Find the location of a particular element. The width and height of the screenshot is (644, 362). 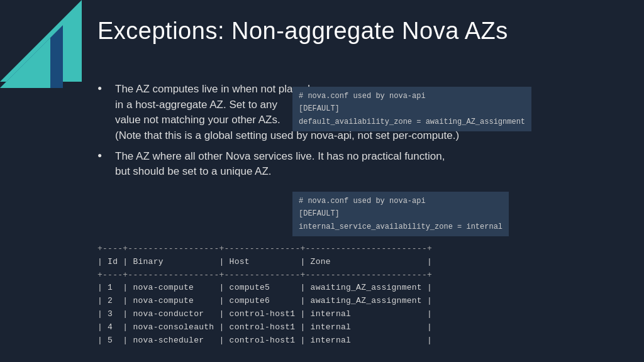

logo-triangle-teal2 is located at coordinates (25, 63).